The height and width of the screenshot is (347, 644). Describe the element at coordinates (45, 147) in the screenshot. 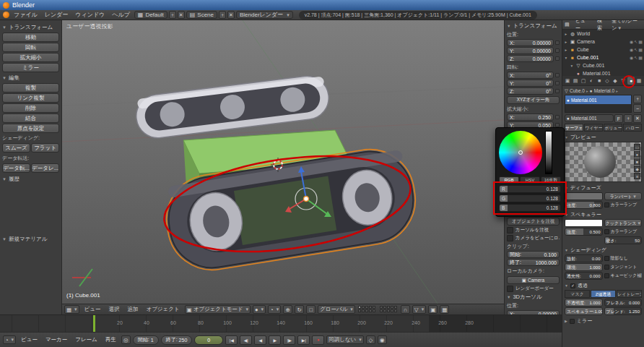

I see `shade-flat-button: フラット` at that location.